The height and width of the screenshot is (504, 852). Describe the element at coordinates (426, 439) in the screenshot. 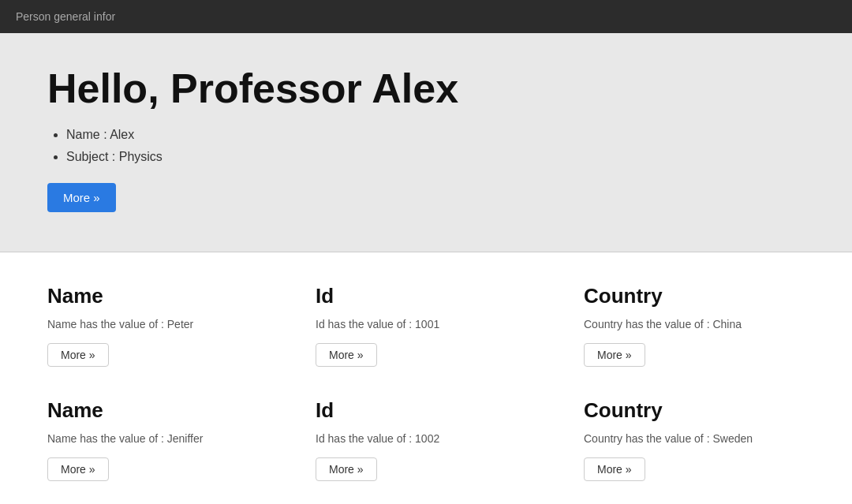

I see `card-5-description: Id has the value of : 1002` at that location.